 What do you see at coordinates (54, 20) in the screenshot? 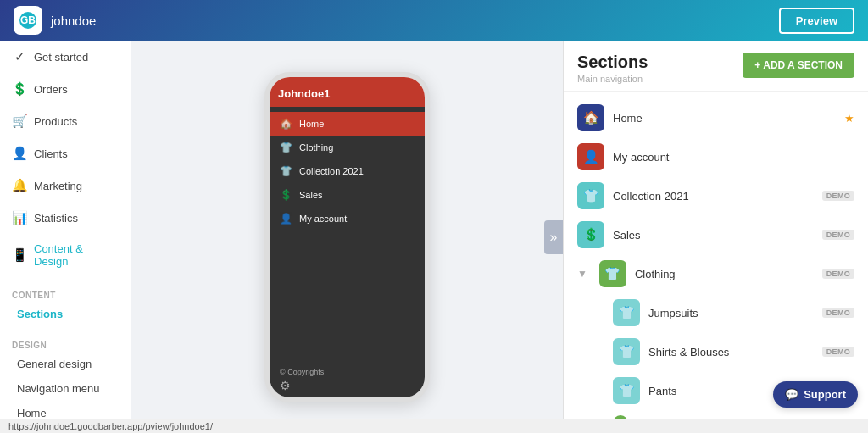
I see `top-nav-left: GB johndoe` at bounding box center [54, 20].